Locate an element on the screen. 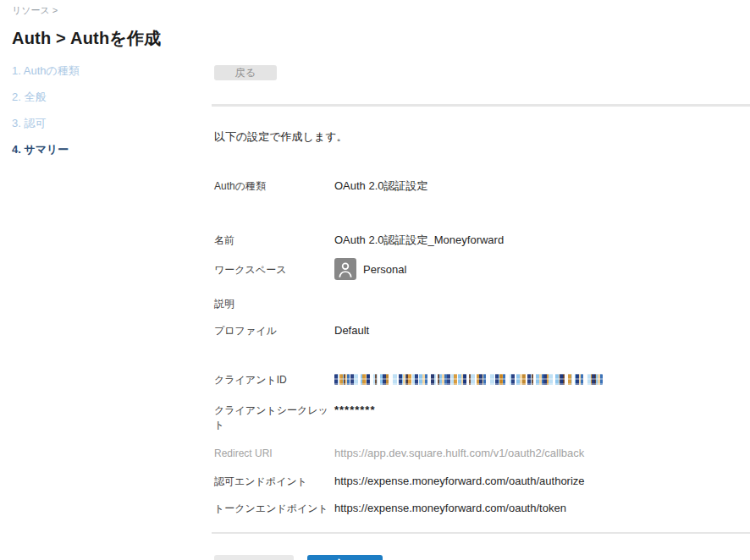 The width and height of the screenshot is (750, 560). field-label: トークンエンドポイント is located at coordinates (274, 508).